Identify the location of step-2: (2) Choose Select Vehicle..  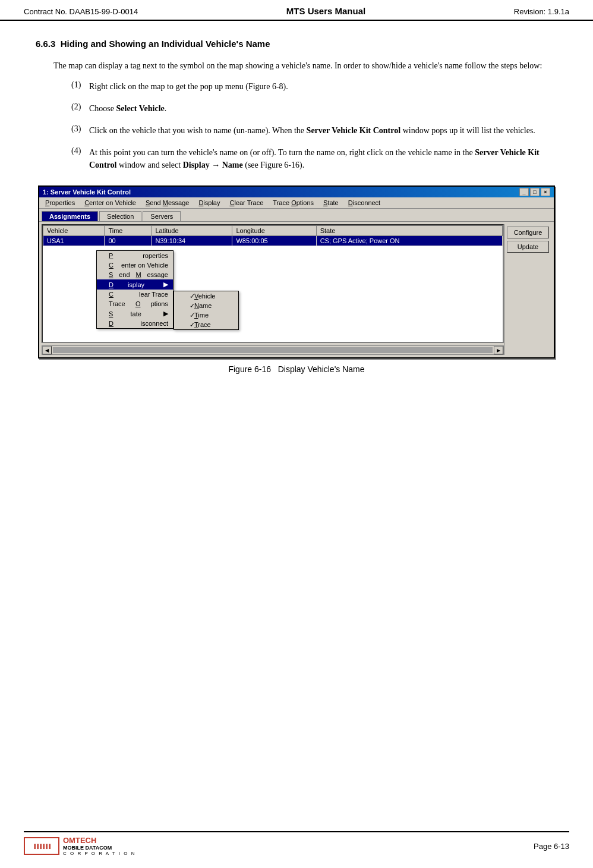
(314, 108).